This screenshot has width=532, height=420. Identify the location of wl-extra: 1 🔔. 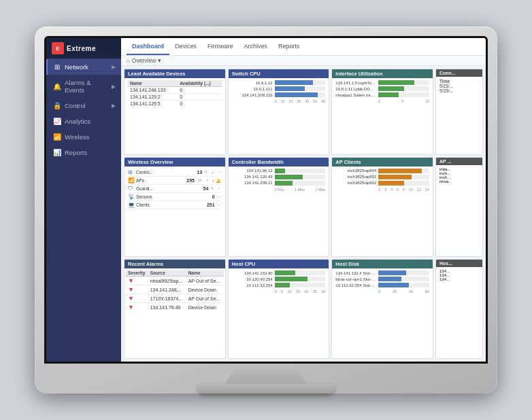
(216, 181).